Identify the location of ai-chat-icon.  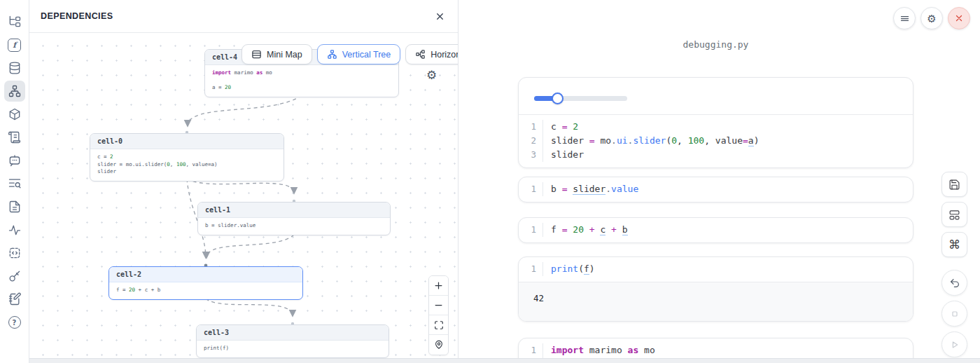
(15, 160).